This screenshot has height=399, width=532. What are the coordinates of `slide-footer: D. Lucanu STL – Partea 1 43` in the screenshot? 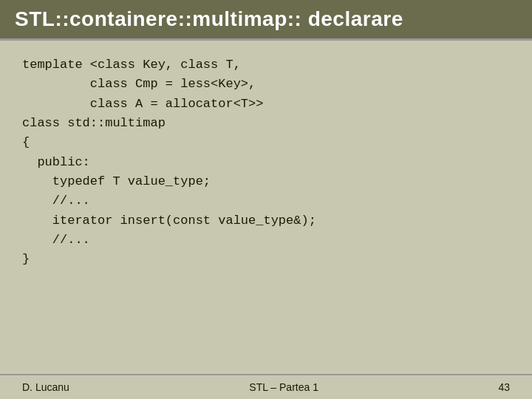 It's located at (266, 386).